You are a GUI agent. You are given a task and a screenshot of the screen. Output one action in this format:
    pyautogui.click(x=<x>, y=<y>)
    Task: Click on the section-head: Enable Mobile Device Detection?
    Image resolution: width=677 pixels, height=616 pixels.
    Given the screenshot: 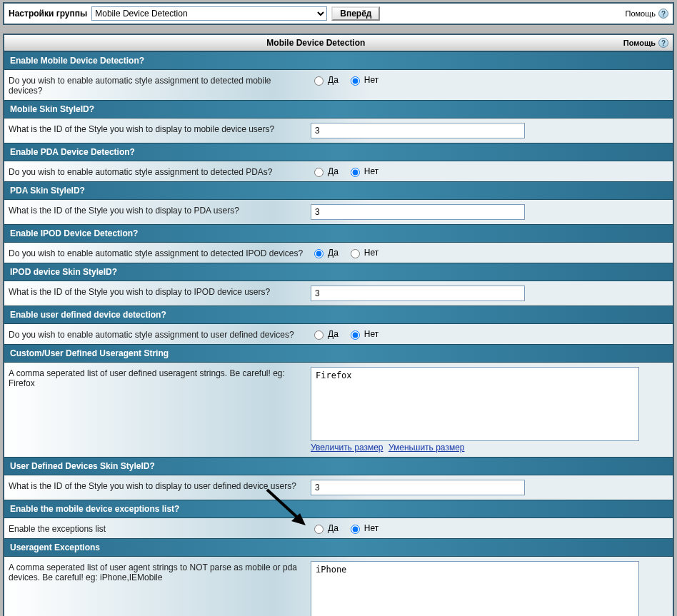 What is the action you would take?
    pyautogui.click(x=338, y=61)
    